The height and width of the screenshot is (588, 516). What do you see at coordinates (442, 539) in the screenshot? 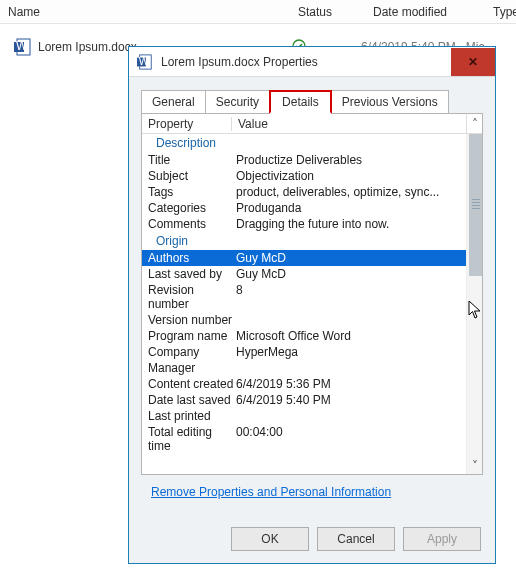
I see `apply-button: Apply` at bounding box center [442, 539].